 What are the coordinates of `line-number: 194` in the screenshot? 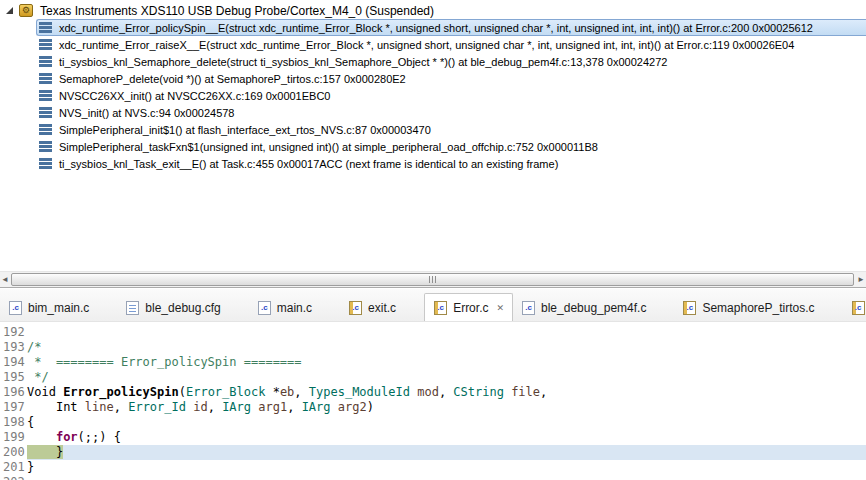 It's located at (14, 362).